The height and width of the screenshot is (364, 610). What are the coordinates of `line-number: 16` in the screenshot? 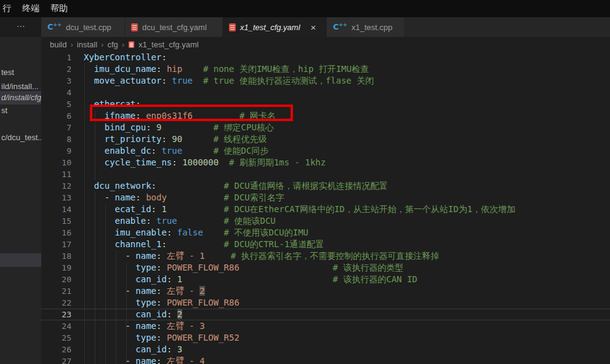 It's located at (57, 232).